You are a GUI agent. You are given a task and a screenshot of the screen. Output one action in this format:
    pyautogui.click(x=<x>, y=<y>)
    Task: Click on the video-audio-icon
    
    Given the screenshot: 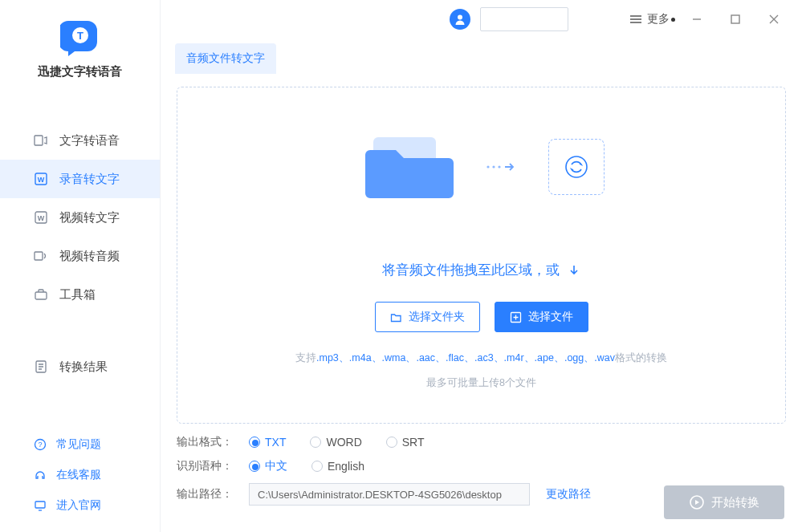 What is the action you would take?
    pyautogui.click(x=41, y=256)
    